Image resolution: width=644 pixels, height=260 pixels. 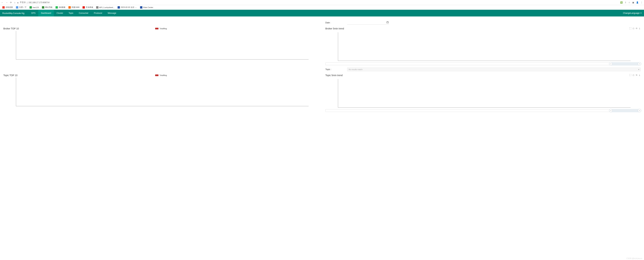 What do you see at coordinates (484, 47) in the screenshot?
I see `chart-broker-trend` at bounding box center [484, 47].